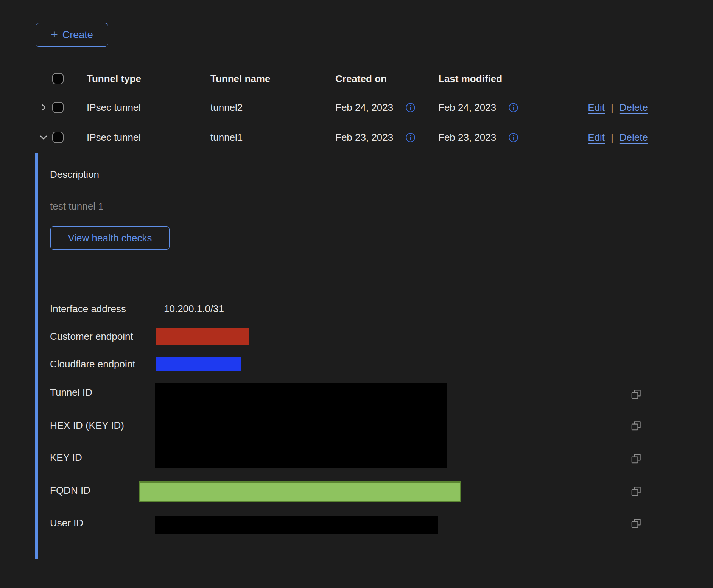 This screenshot has height=588, width=713. I want to click on section-divider, so click(347, 274).